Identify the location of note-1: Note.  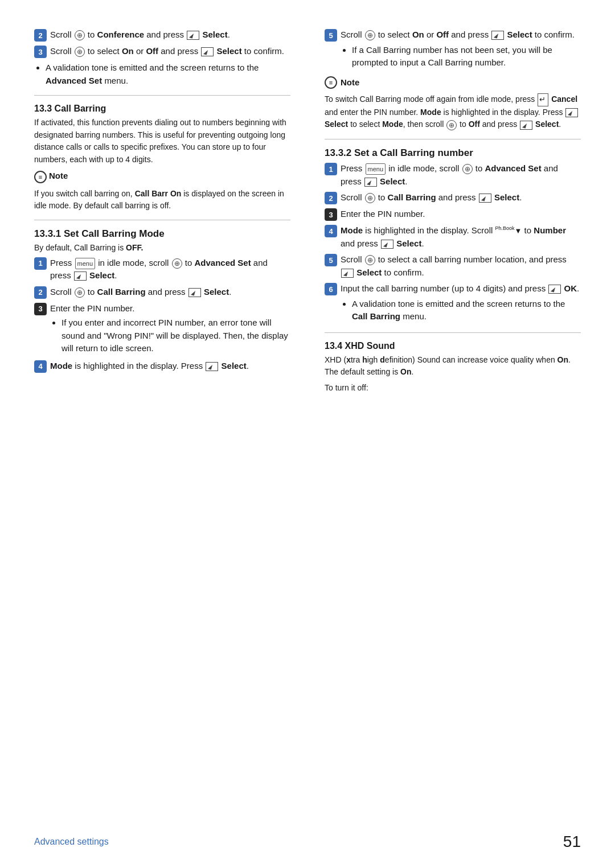
(162, 177).